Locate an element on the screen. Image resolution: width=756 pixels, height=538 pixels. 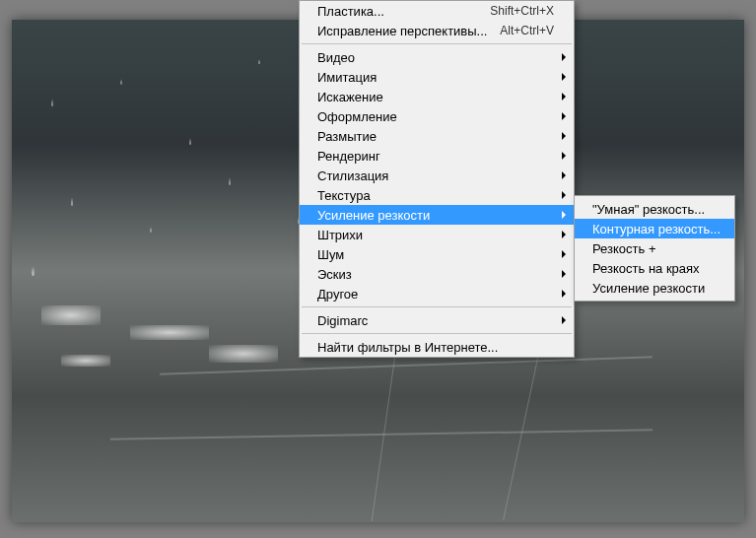
menu-item-label: Шум is located at coordinates (436, 254).